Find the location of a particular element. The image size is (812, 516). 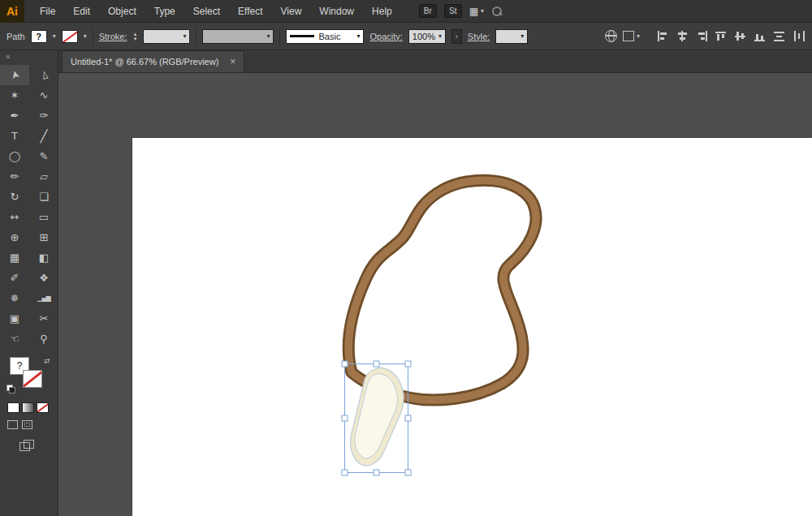

menu-view: View is located at coordinates (292, 11).